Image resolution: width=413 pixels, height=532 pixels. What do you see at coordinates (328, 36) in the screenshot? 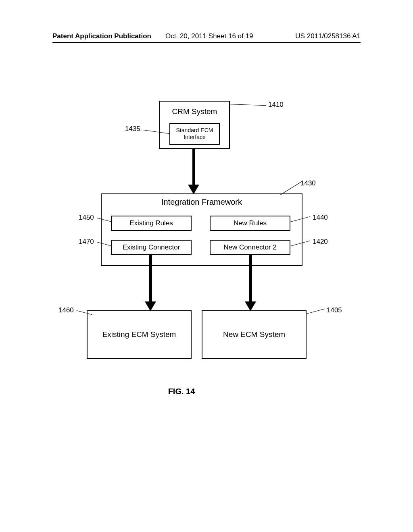
I see `header-docnumber: US 2011/0258136 A1` at bounding box center [328, 36].